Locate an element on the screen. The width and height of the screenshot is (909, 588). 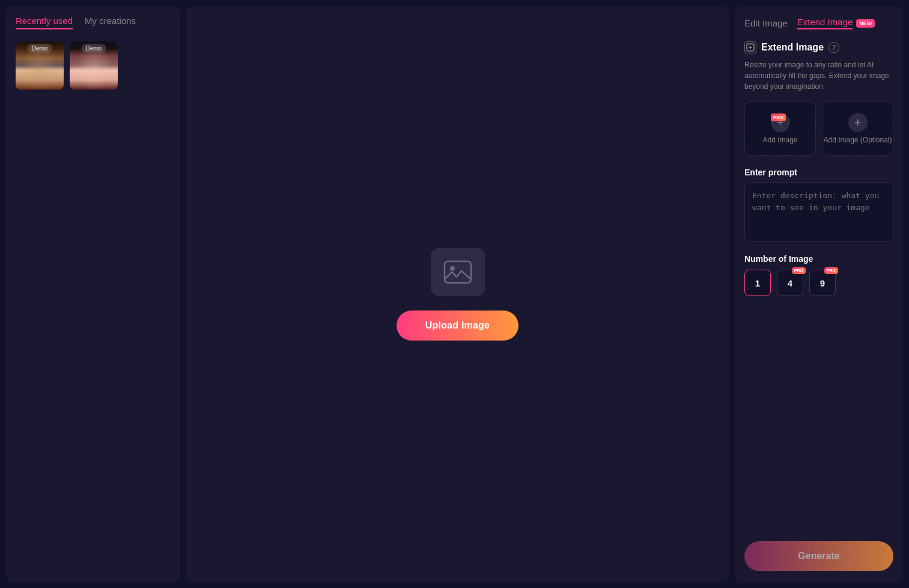
extend-image-icon is located at coordinates (750, 47).